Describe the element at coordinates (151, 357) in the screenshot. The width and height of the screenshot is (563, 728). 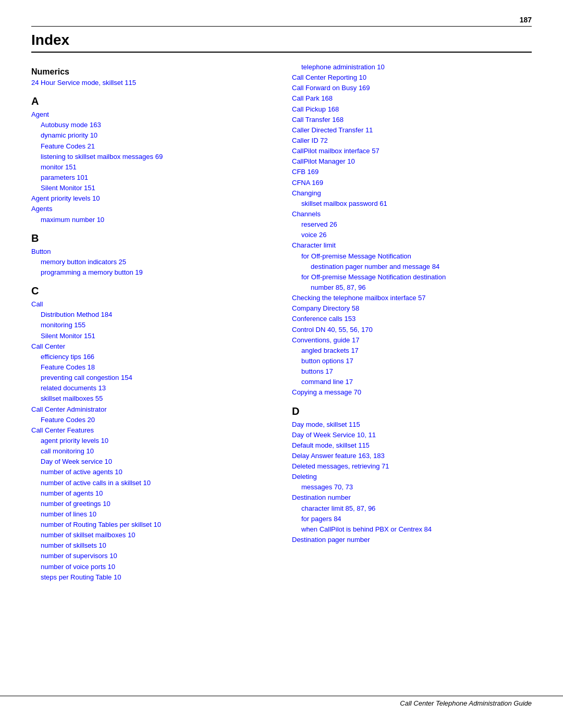
I see `index-entry-indent: efficiency tips 166` at that location.